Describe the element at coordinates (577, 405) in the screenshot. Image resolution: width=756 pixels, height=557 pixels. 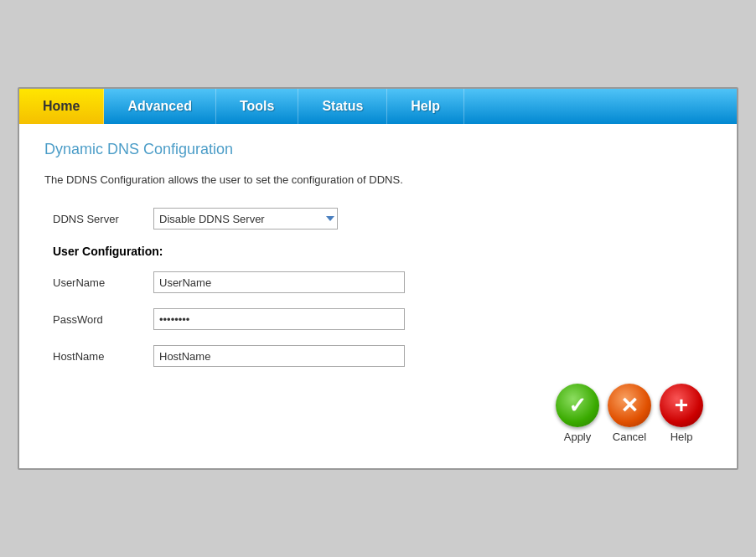
I see `apply-button: ✓` at that location.